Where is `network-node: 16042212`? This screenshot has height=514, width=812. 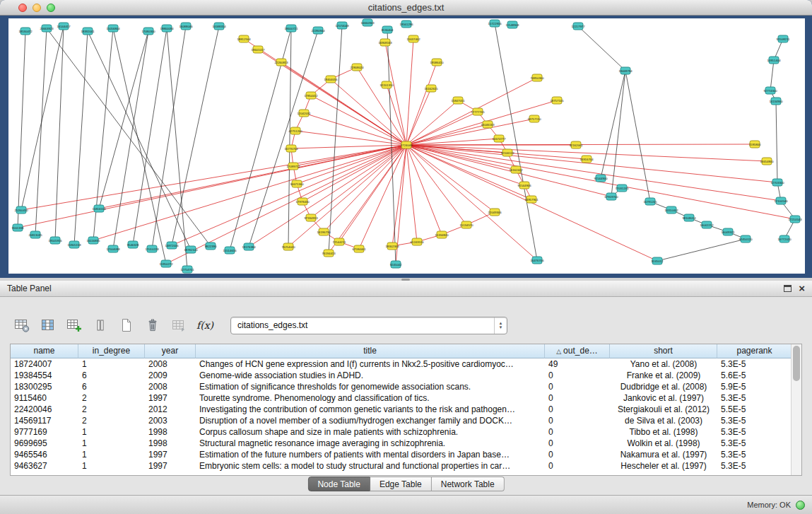 network-node: 16042212 is located at coordinates (707, 225).